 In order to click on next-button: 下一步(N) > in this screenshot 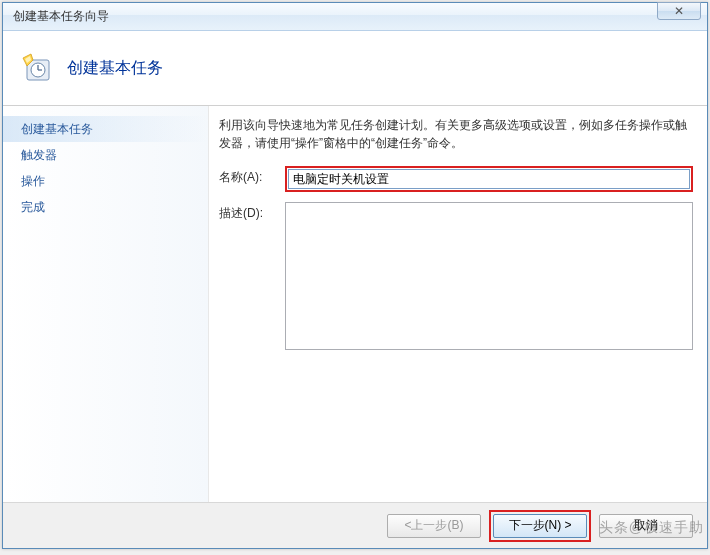, I will do `click(540, 526)`.